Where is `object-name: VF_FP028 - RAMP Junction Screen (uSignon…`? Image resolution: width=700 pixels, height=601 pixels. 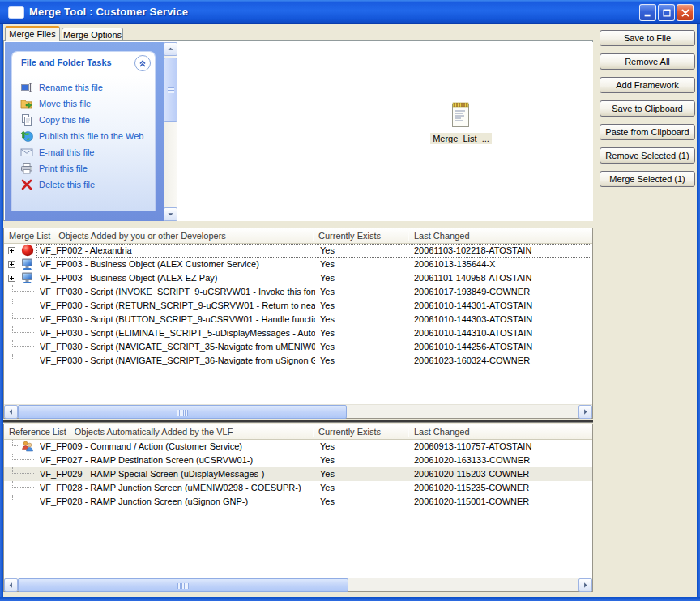 object-name: VF_FP028 - RAMP Junction Screen (uSignon… is located at coordinates (177, 502).